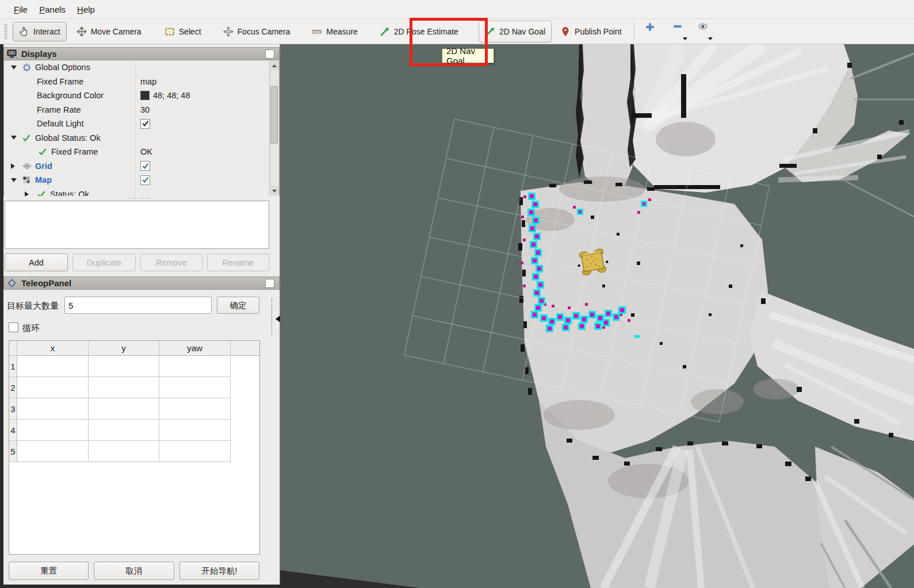  I want to click on menu-panels: Panels, so click(52, 9).